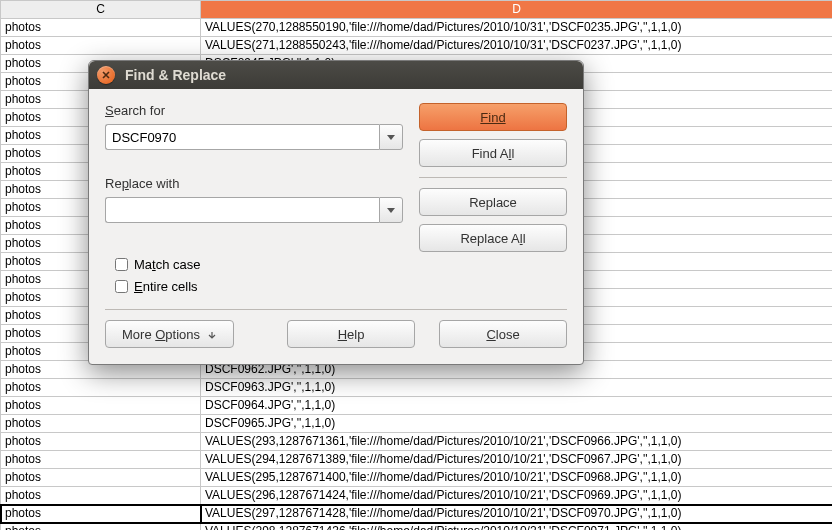  What do you see at coordinates (503, 334) in the screenshot?
I see `close-button: Close` at bounding box center [503, 334].